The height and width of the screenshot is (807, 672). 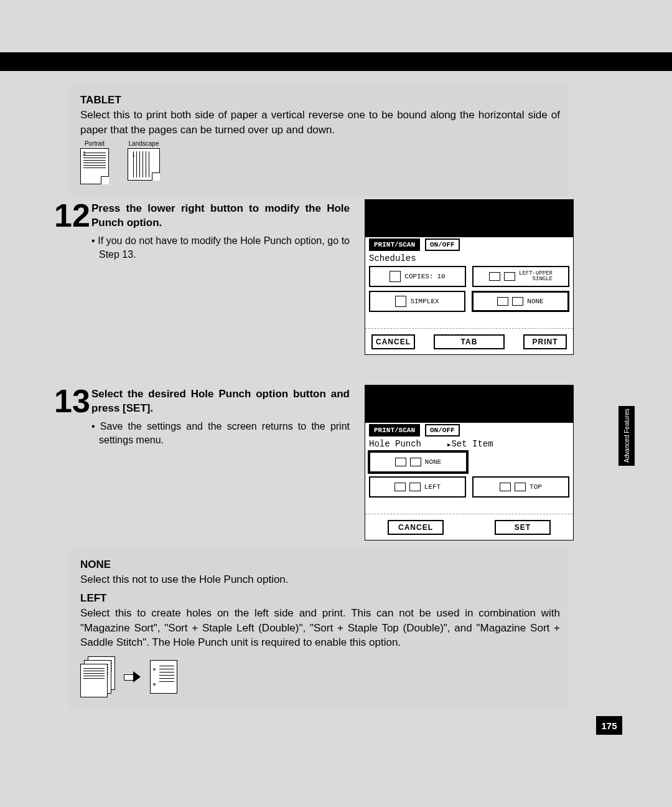 I want to click on lcd12-title: Schedules, so click(x=469, y=258).